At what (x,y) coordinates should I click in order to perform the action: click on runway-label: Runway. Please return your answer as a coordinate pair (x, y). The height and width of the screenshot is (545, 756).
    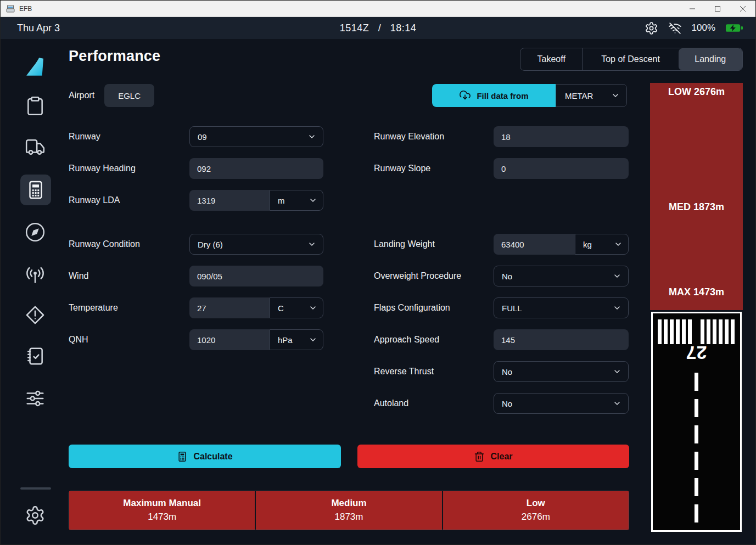
    Looking at the image, I should click on (129, 137).